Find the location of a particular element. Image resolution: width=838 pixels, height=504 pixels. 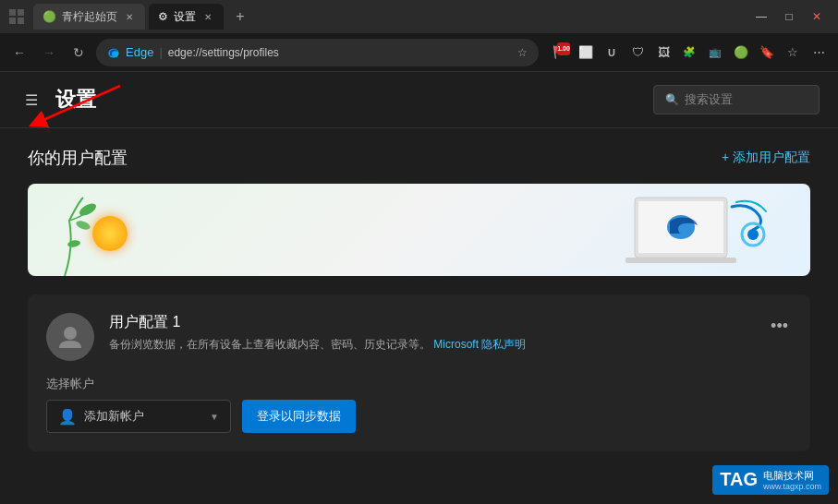

menu-button: ☰ is located at coordinates (31, 100).